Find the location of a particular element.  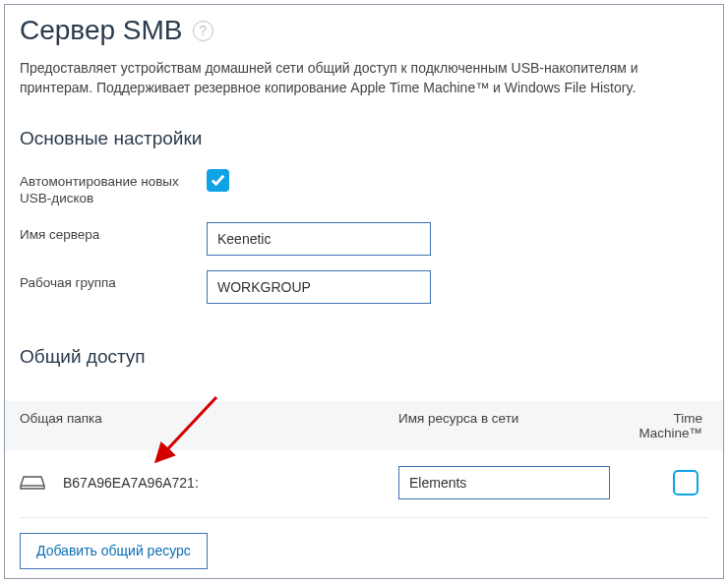

drive-icon is located at coordinates (32, 483).